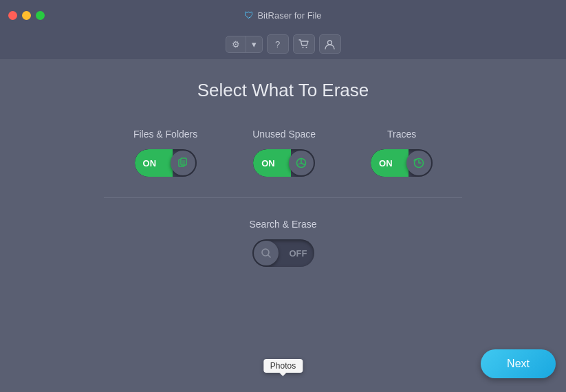  Describe the element at coordinates (12, 15) in the screenshot. I see `close-button` at that location.